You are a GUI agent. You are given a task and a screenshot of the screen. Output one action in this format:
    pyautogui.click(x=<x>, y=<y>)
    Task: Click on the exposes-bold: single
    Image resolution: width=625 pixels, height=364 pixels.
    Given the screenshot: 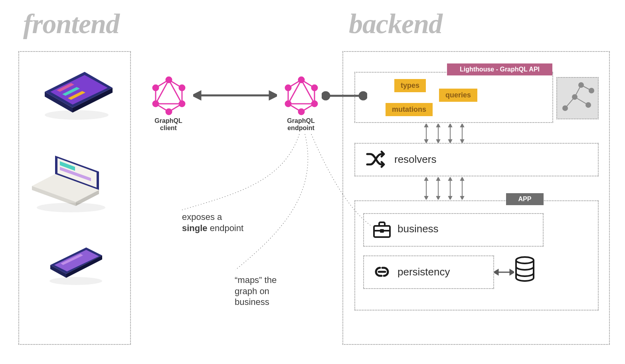 What is the action you would take?
    pyautogui.click(x=195, y=228)
    